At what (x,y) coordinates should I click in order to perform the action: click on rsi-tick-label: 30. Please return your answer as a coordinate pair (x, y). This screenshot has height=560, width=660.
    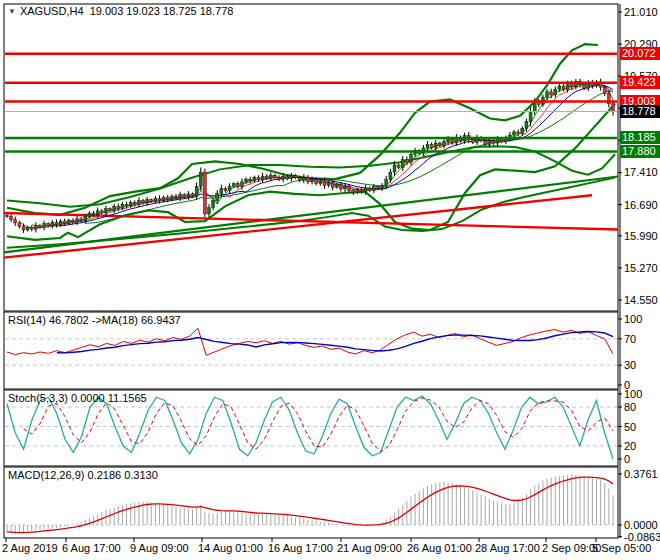
    Looking at the image, I should click on (630, 365).